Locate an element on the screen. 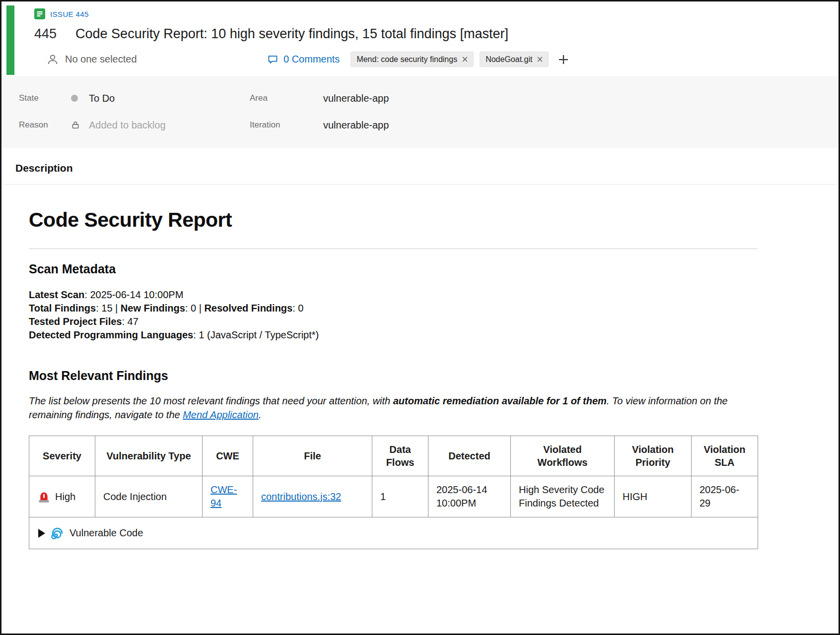 The image size is (840, 635). violation-priority-cell: HIGH is located at coordinates (653, 497).